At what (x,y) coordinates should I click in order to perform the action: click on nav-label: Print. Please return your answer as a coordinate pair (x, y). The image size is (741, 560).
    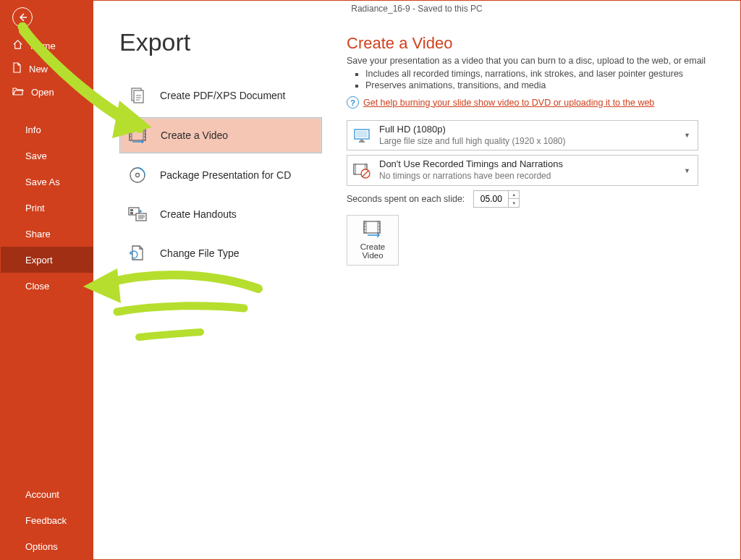
    Looking at the image, I should click on (35, 208).